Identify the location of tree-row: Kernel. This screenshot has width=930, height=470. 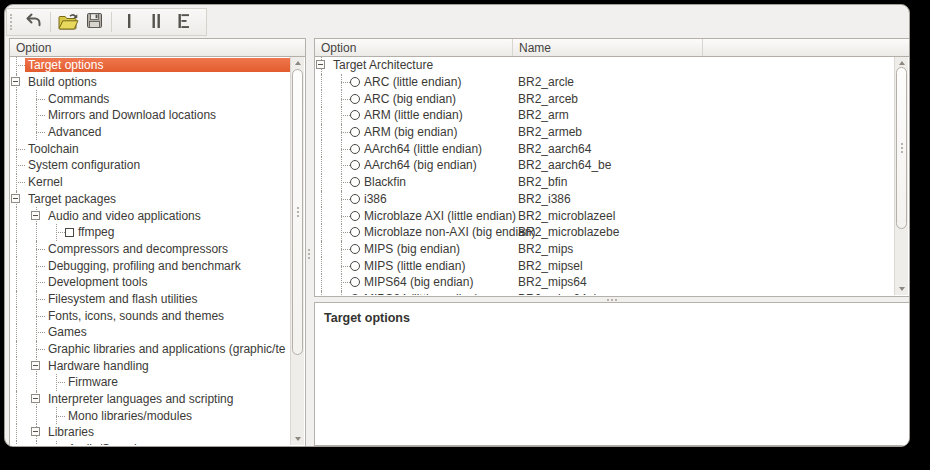
(150, 182).